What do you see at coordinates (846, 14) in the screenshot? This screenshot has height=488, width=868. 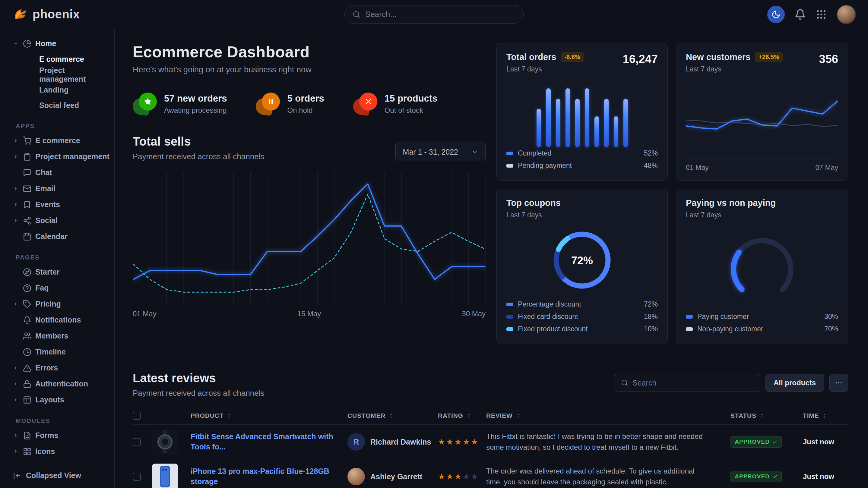 I see `user-avatar` at bounding box center [846, 14].